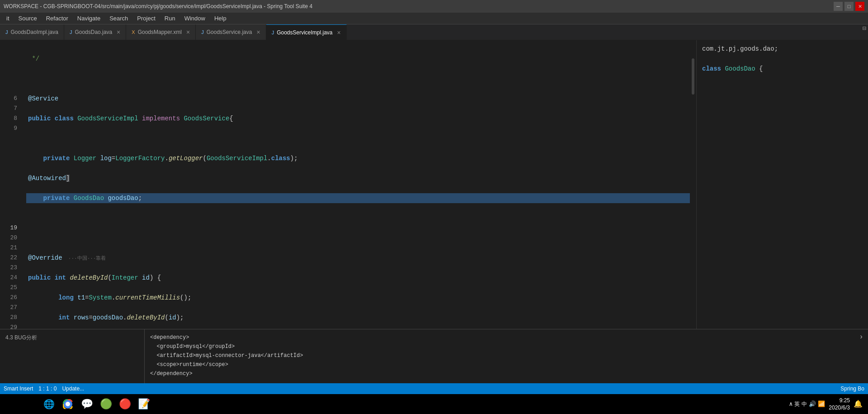  Describe the element at coordinates (203, 32) in the screenshot. I see `tab-icon-goodsservice: J` at that location.